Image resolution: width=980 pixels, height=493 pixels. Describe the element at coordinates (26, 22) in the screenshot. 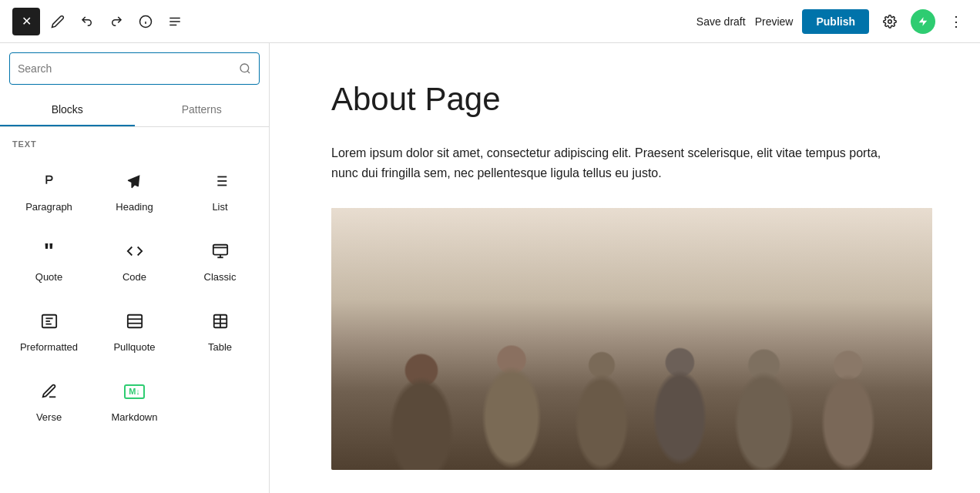

I see `close-button: ✕` at that location.